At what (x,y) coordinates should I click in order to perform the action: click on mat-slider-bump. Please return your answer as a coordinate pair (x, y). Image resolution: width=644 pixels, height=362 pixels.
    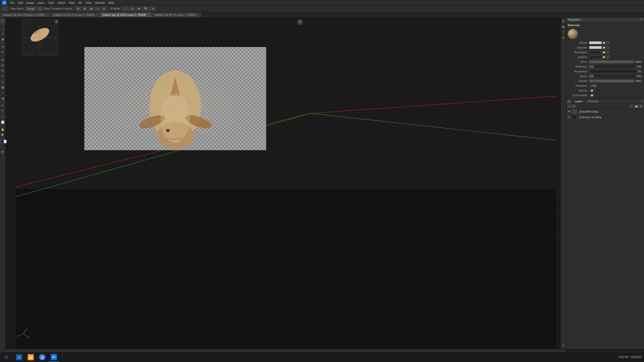
    Looking at the image, I should click on (612, 76).